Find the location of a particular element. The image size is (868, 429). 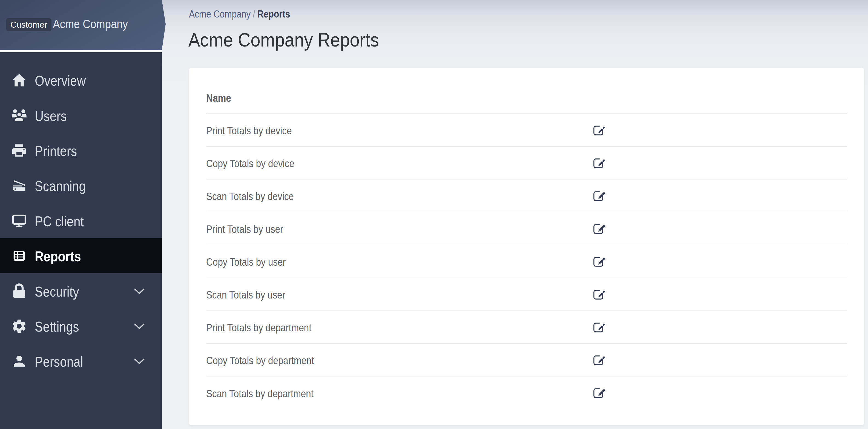

report-name: Scan Totals by device is located at coordinates (371, 196).